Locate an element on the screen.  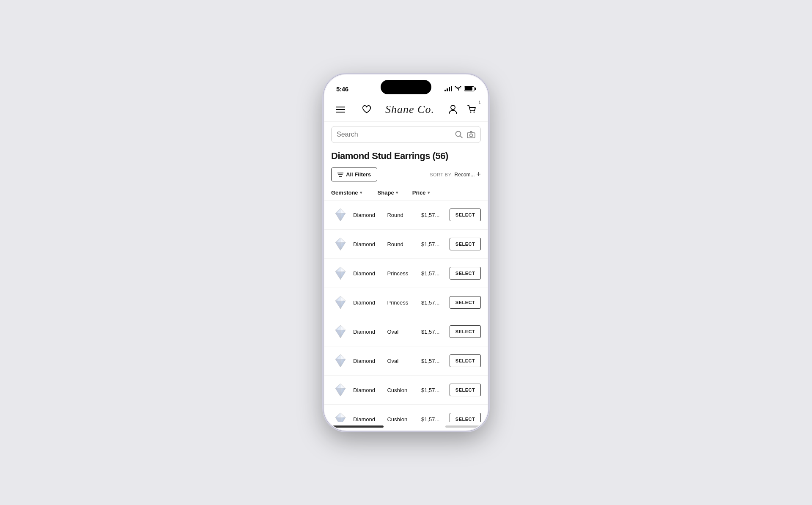
search-container is located at coordinates (406, 134).